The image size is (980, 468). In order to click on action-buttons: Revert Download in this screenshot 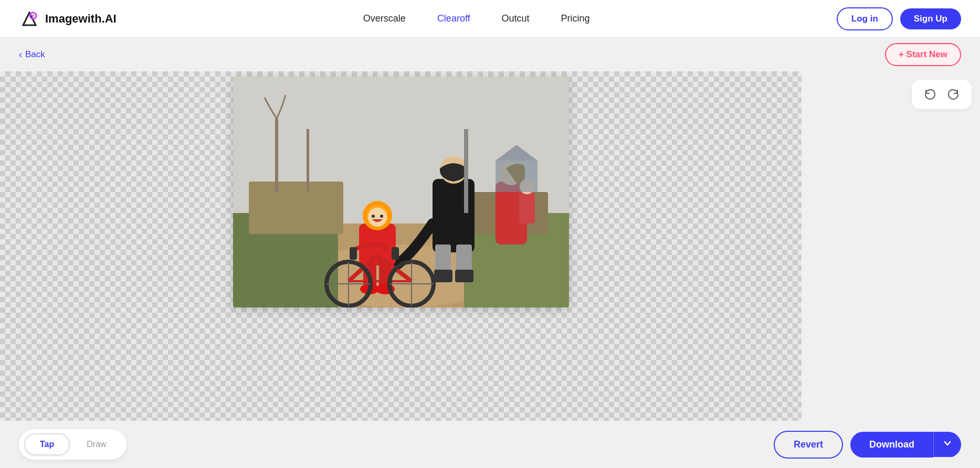, I will do `click(867, 445)`.